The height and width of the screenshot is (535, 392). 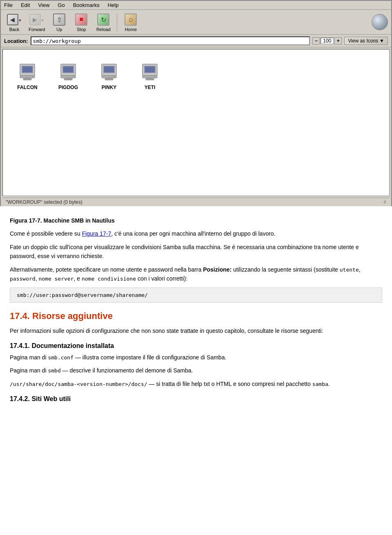 I want to click on stop-icon: ✖, so click(x=81, y=20).